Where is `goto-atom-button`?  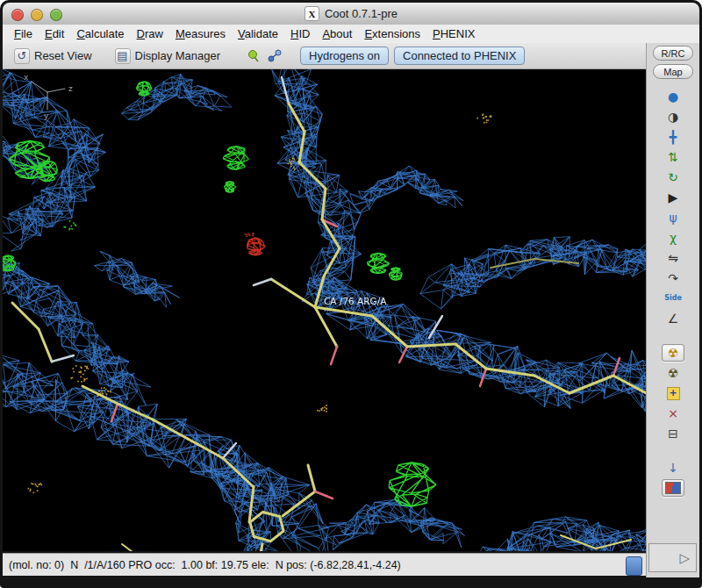 goto-atom-button is located at coordinates (254, 56).